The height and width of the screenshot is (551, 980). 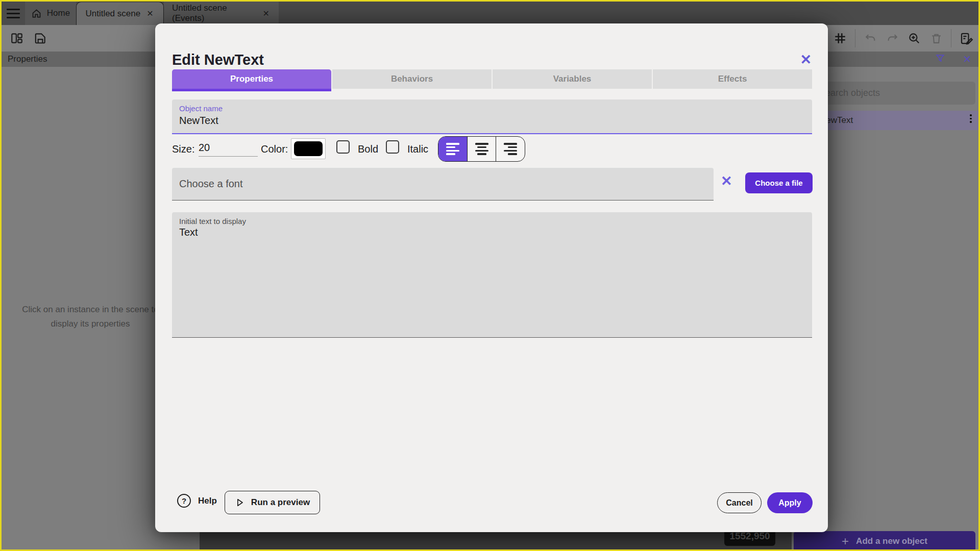 I want to click on align-center-icon, so click(x=482, y=149).